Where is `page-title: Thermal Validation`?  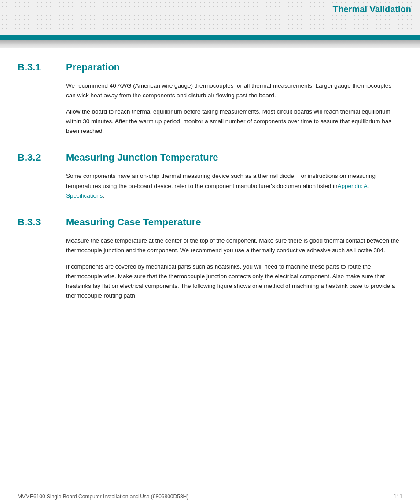
page-title: Thermal Validation is located at coordinates (372, 10).